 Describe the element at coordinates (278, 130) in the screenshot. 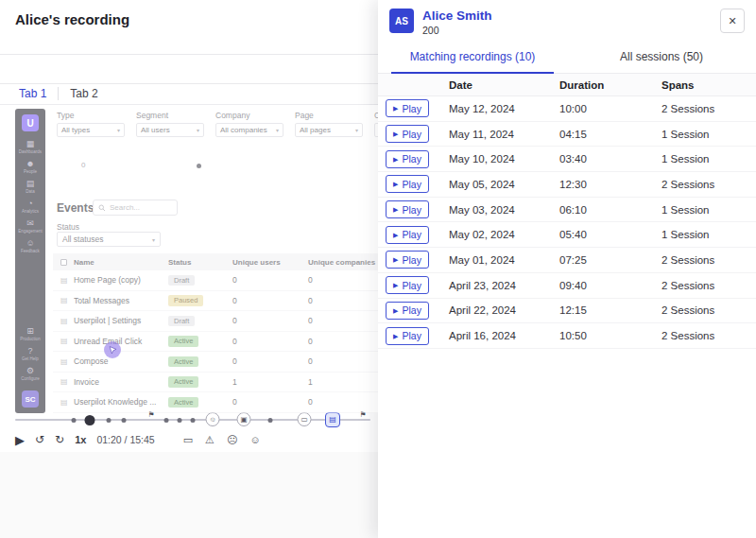

I see `chevron-down-icon: ▾` at that location.